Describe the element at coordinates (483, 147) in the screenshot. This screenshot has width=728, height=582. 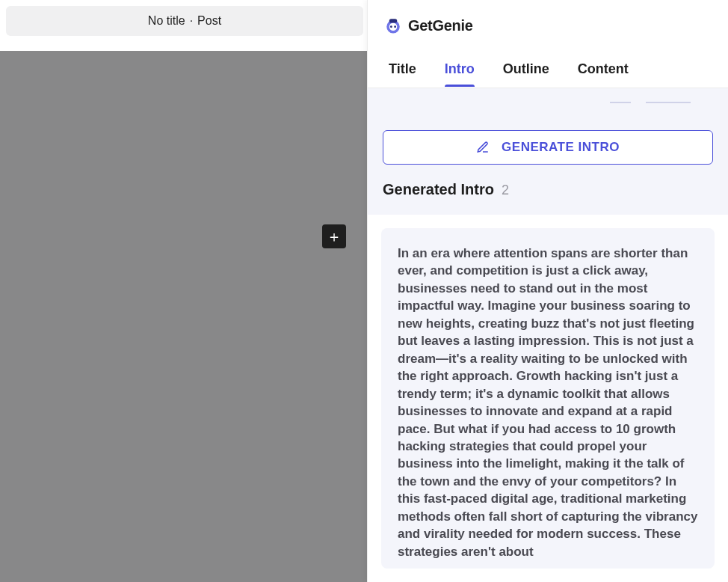
I see `pencil-icon` at that location.